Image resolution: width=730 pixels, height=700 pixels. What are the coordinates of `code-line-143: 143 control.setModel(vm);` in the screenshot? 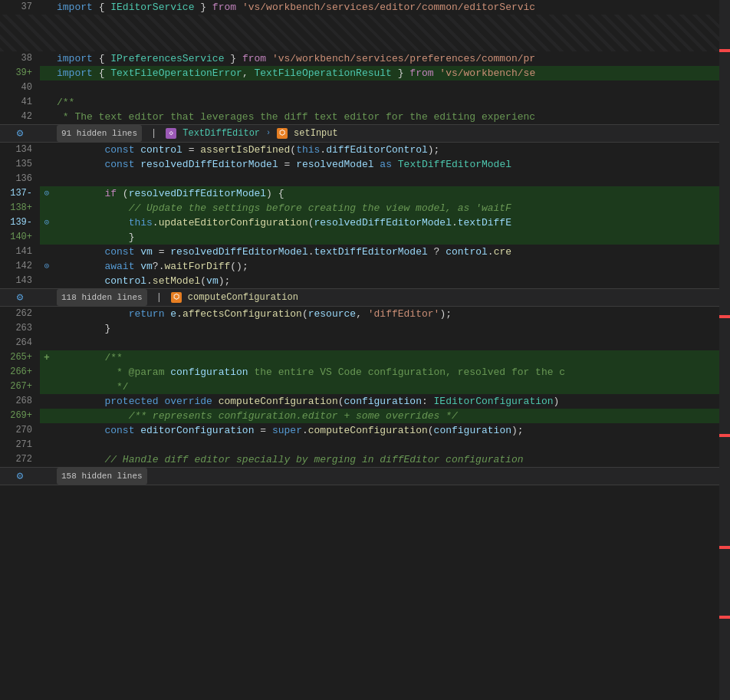 It's located at (365, 281).